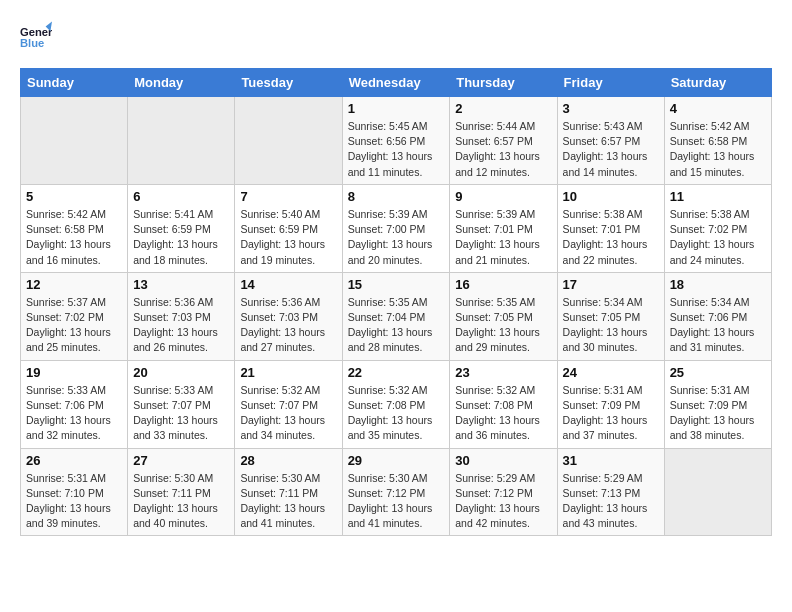 This screenshot has width=792, height=612. Describe the element at coordinates (396, 83) in the screenshot. I see `calendar-header-row: SundayMondayTuesdayWednesdayThursdayFrid…` at that location.